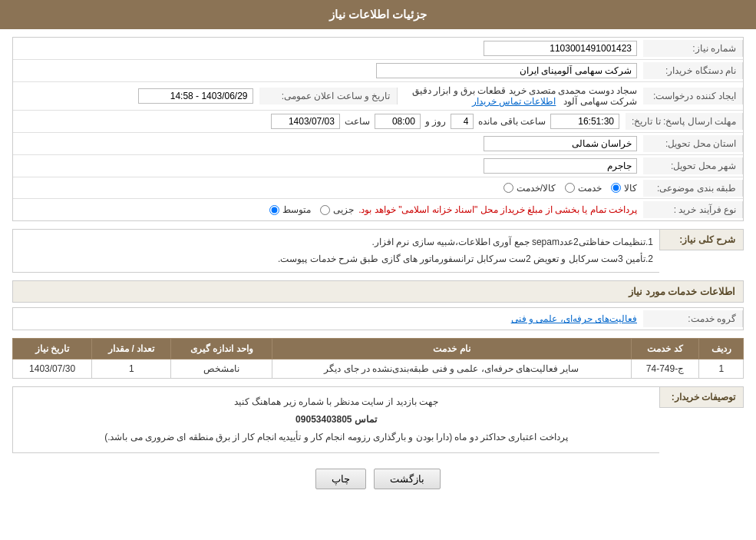 This screenshot has width=756, height=540. Describe the element at coordinates (378, 210) in the screenshot. I see `noe-farayand-row: نوع فرآیند خرید : پرداخت تمام یا بخشی از…` at that location.